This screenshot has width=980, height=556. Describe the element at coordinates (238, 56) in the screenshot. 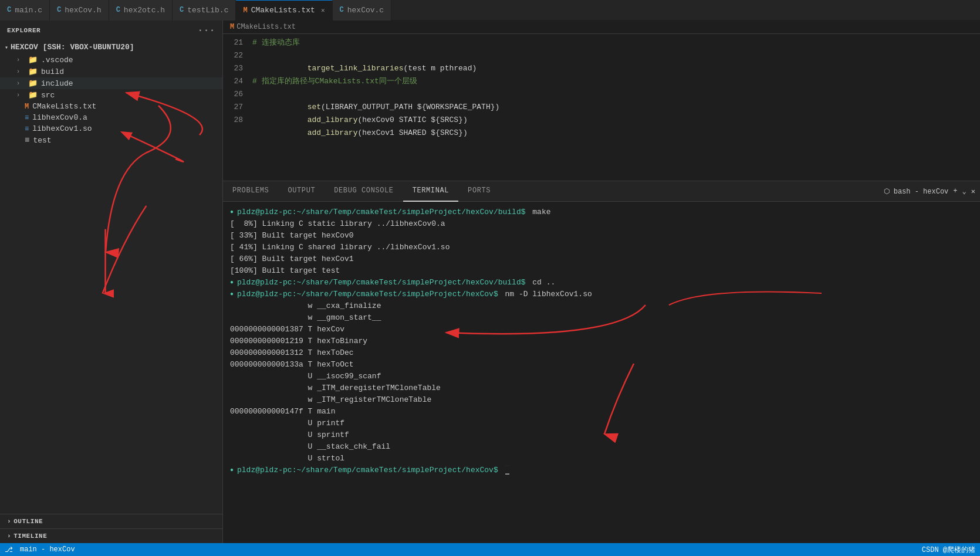

I see `line-num-22: 22` at that location.